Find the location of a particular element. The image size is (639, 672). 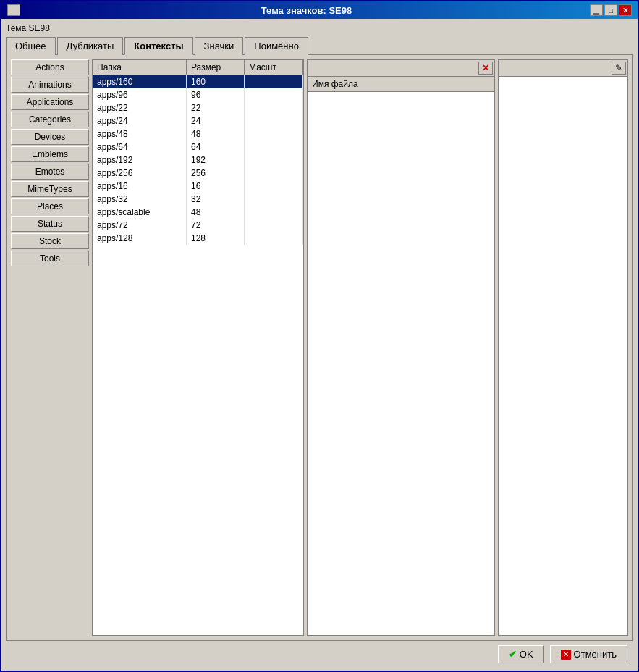

cancel-button: ✕ Отменить is located at coordinates (589, 655).